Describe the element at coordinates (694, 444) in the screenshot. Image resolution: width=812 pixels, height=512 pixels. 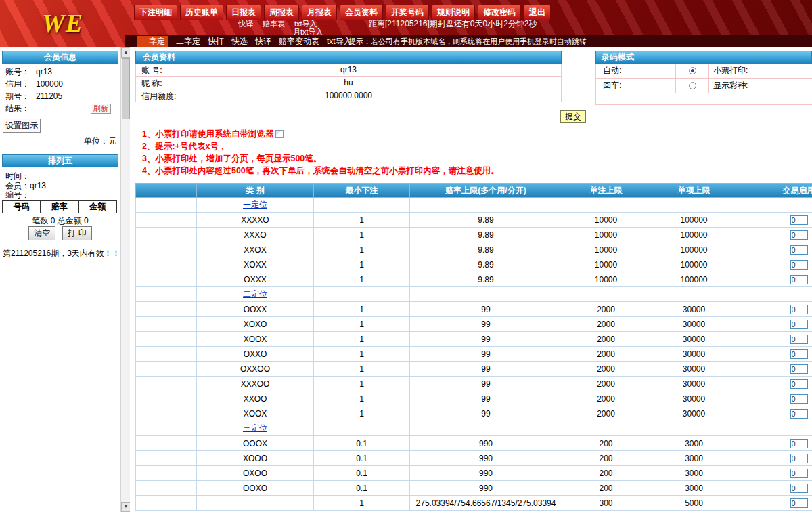
I see `odds-cell: 3000` at that location.